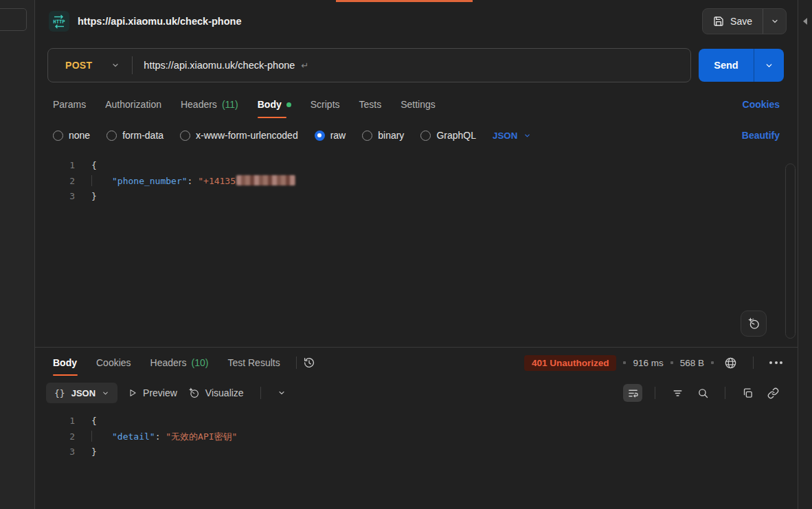 This screenshot has height=509, width=812. What do you see at coordinates (326, 104) in the screenshot?
I see `tab-label: Scripts` at bounding box center [326, 104].